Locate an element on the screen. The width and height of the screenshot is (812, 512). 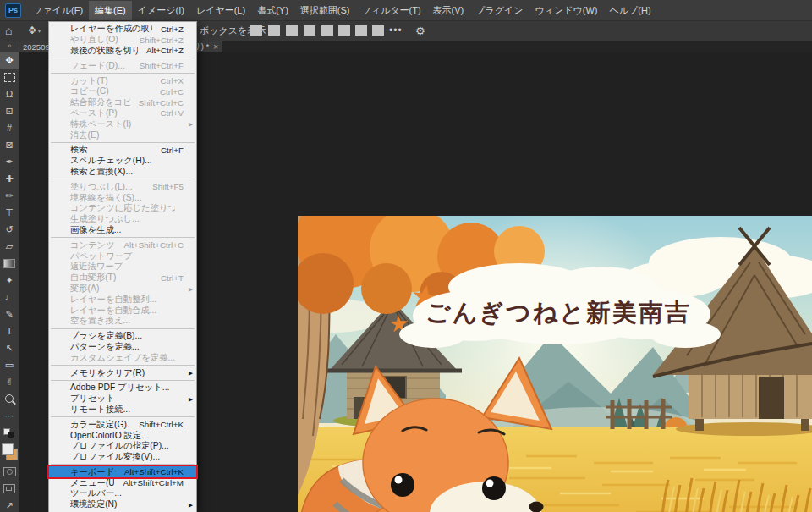
menu-item: 空を置き換え... is located at coordinates (123, 322).